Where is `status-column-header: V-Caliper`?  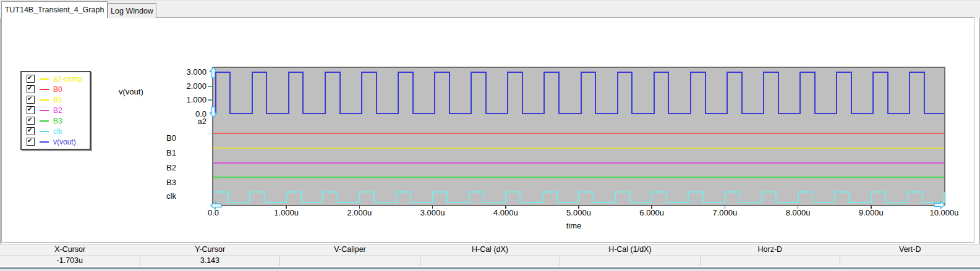 status-column-header: V-Caliper is located at coordinates (350, 250).